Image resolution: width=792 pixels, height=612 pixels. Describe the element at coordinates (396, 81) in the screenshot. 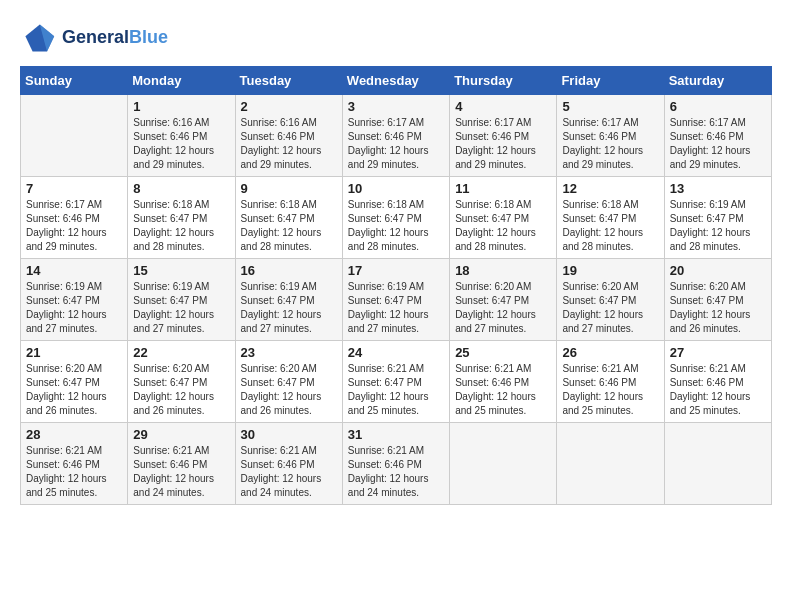

I see `weekday-header: Wednesday` at that location.